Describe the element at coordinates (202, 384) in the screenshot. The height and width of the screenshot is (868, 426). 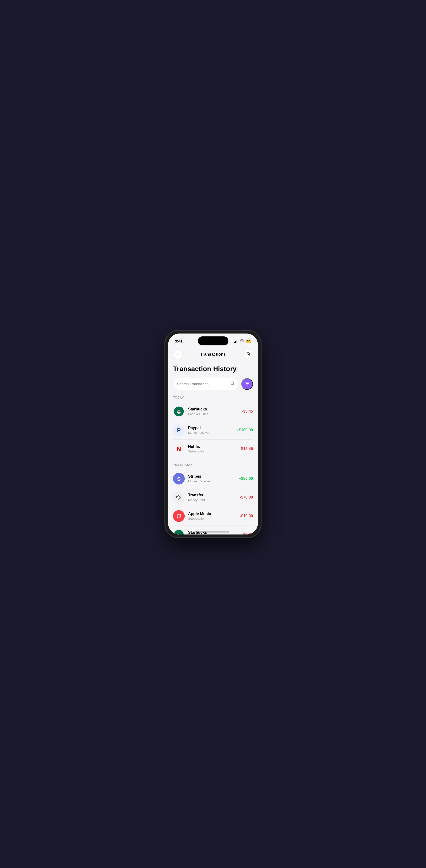
I see `search-input` at that location.